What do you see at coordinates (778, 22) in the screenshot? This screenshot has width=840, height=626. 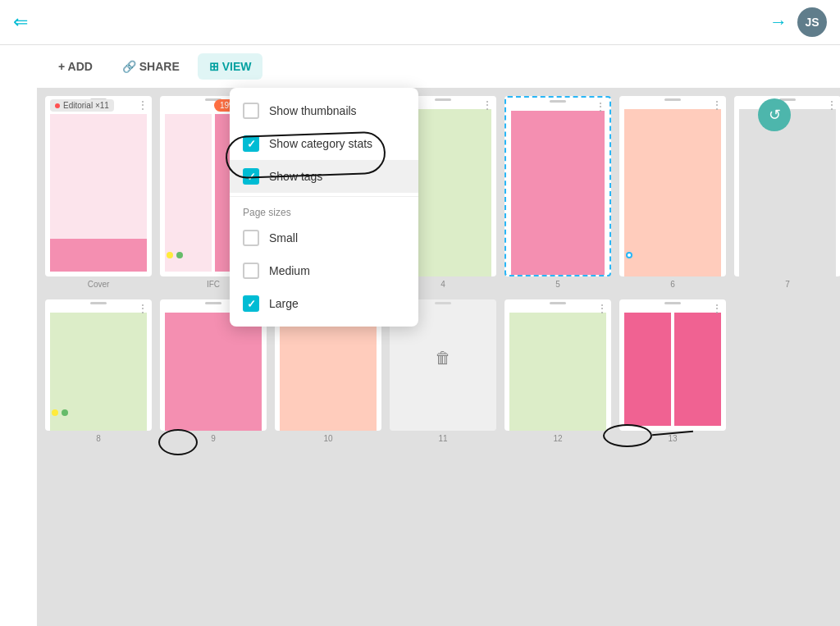 I see `forward-button: →` at bounding box center [778, 22].